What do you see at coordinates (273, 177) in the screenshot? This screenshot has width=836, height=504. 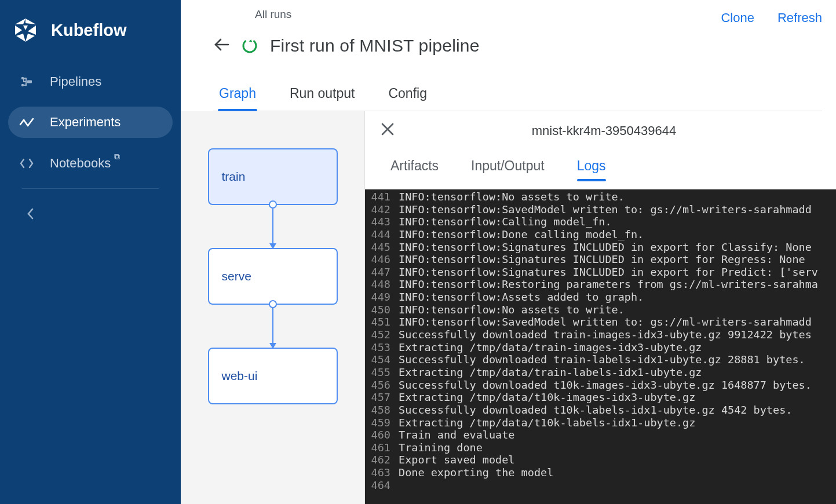 I see `graph-node-train: train` at bounding box center [273, 177].